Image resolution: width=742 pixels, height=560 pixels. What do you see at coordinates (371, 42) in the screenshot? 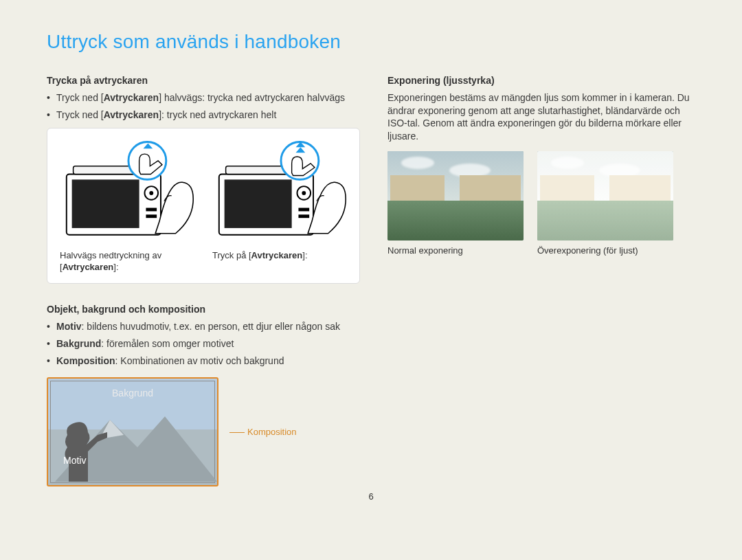
I see `page-title: Uttryck som används i handboken` at bounding box center [371, 42].